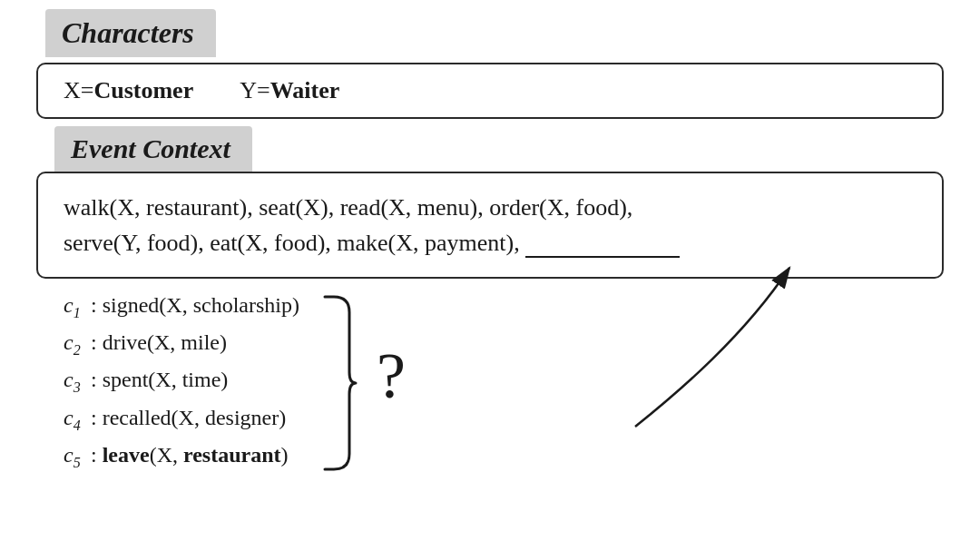 Image resolution: width=980 pixels, height=541 pixels. Describe the element at coordinates (153, 149) in the screenshot. I see `event-context-header: Event Context` at that location.